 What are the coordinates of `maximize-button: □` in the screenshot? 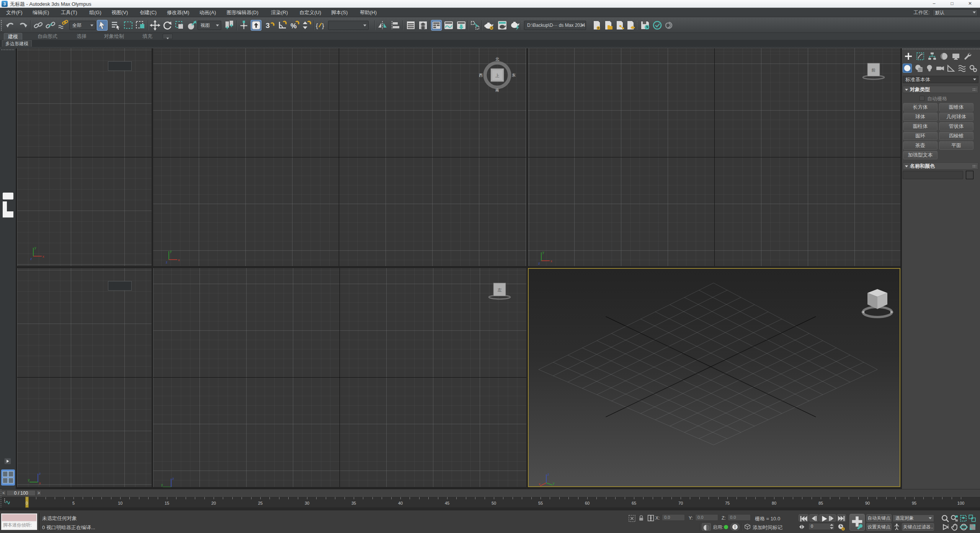 It's located at (952, 4).